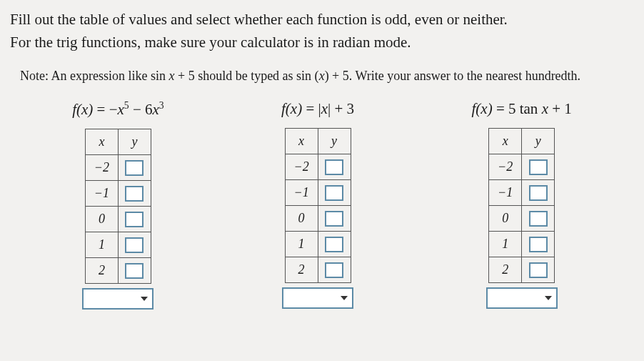 The image size is (644, 361). Describe the element at coordinates (521, 204) in the screenshot. I see `function-block-3: f(x) = 5 tan x + 1 xy −2 −1 0 1 2` at that location.